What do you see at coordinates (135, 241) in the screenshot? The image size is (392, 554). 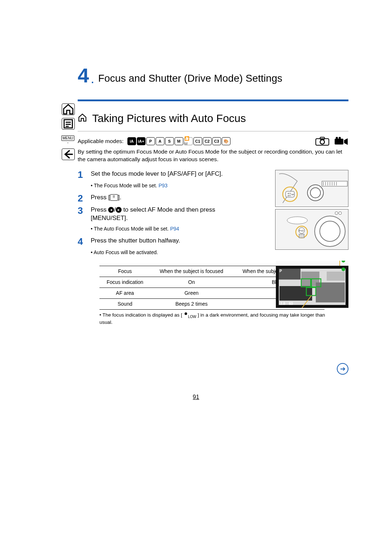 I see `step-4-text: Press the shutter button halfway.` at bounding box center [135, 241].